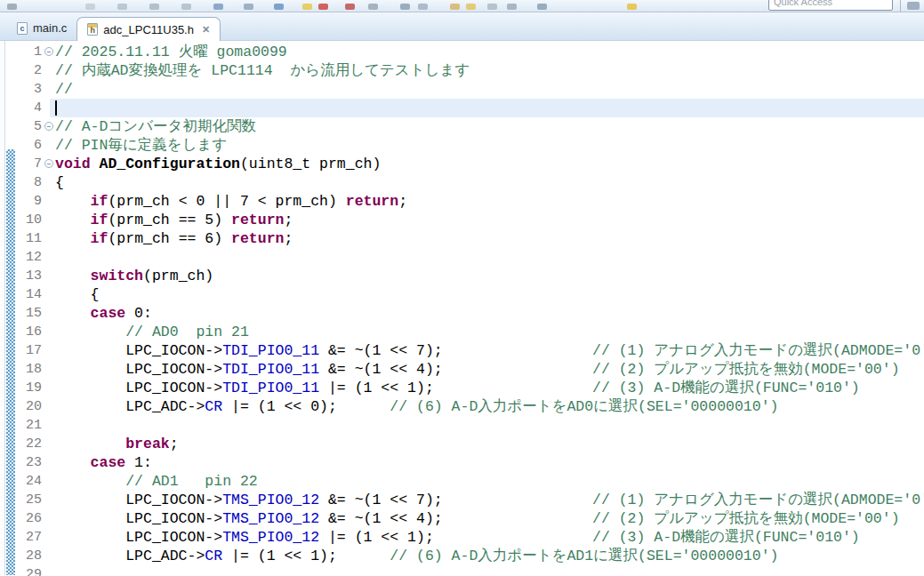  I want to click on line-number: 24, so click(27, 482).